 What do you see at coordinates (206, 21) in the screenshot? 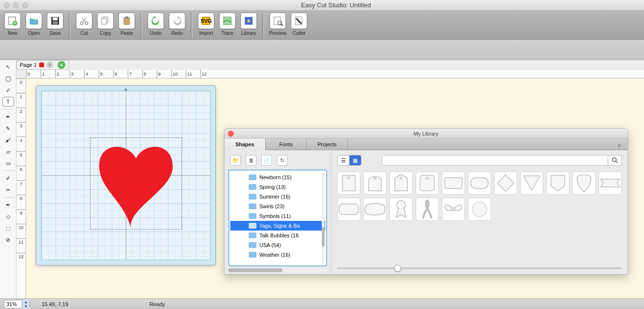
I see `svg-text: SVG` at bounding box center [206, 21].